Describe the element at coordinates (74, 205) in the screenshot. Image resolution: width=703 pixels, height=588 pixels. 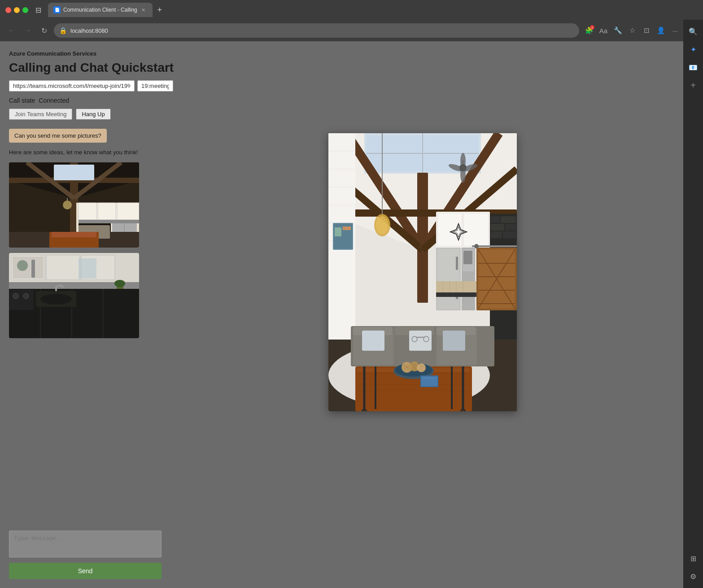
I see `thumbnail-1-image` at that location.